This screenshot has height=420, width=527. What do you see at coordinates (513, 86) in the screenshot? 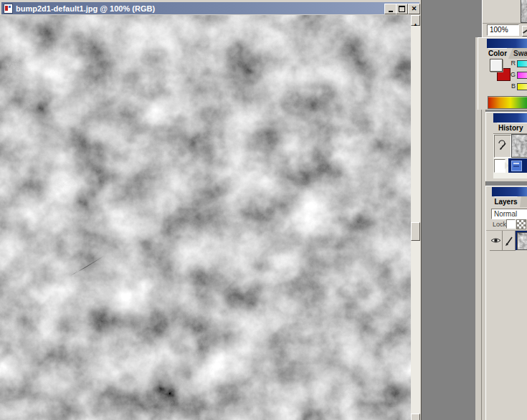
I see `channel-b-label: B` at bounding box center [513, 86].